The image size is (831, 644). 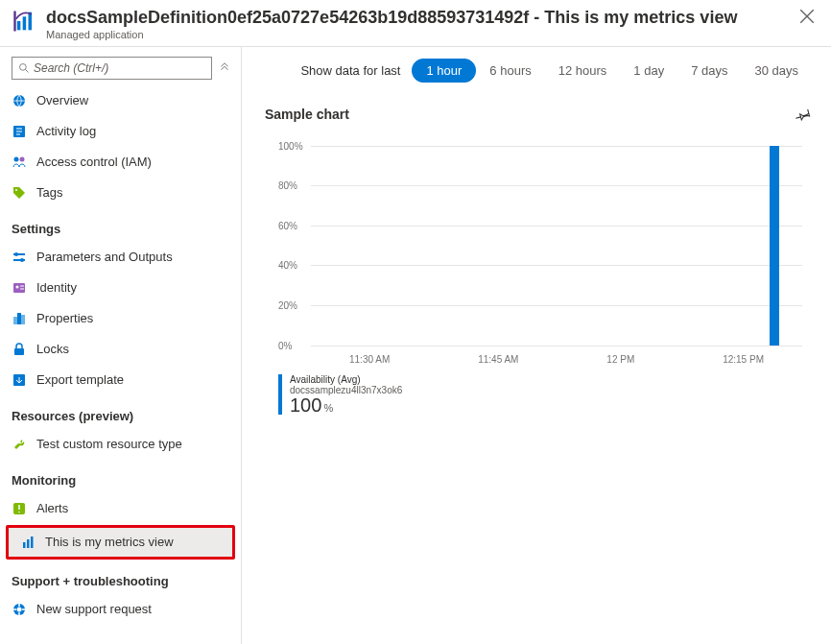 What do you see at coordinates (19, 162) in the screenshot?
I see `iam-icon` at bounding box center [19, 162].